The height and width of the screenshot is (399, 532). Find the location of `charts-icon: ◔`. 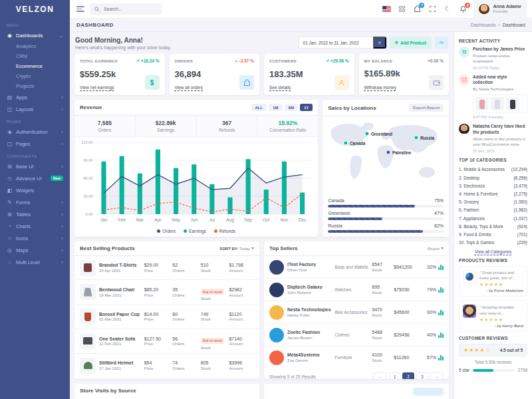

charts-icon: ◔ is located at coordinates (9, 226).